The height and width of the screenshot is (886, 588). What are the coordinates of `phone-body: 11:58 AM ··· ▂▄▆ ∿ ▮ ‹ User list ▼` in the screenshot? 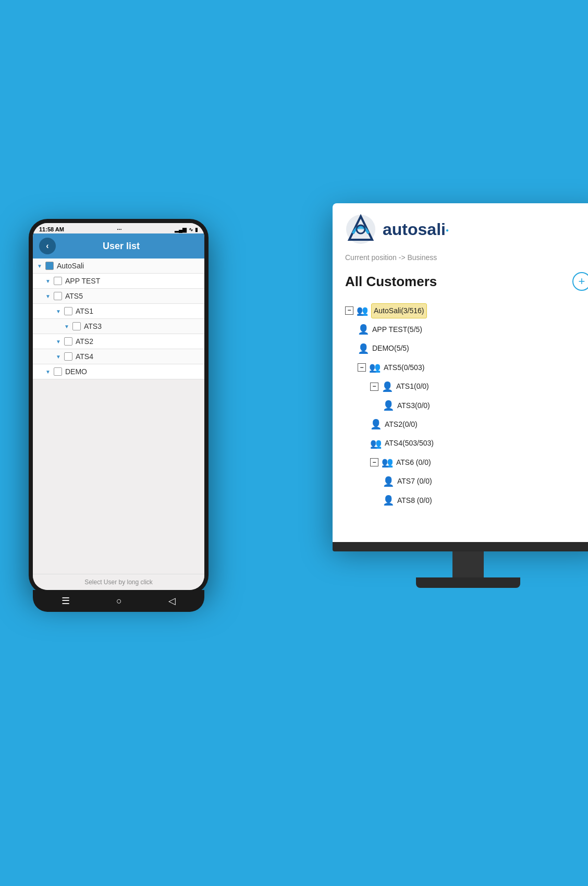 It's located at (119, 407).